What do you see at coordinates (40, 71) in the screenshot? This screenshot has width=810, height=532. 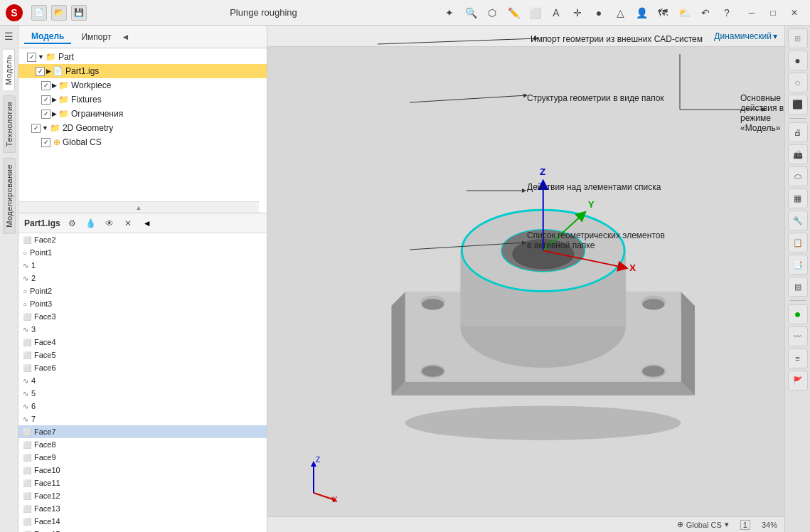 I see `checkbox-part1igs` at bounding box center [40, 71].